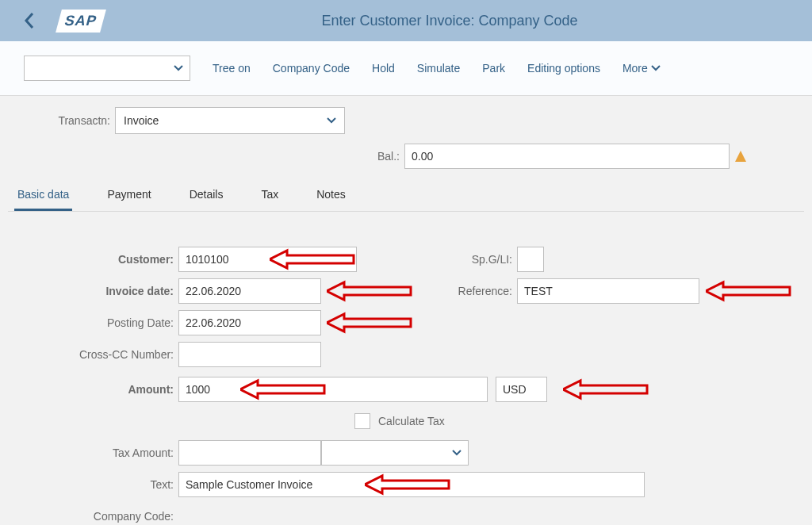 The height and width of the screenshot is (525, 812). Describe the element at coordinates (107, 68) in the screenshot. I see `toolbar-search-combo` at that location.